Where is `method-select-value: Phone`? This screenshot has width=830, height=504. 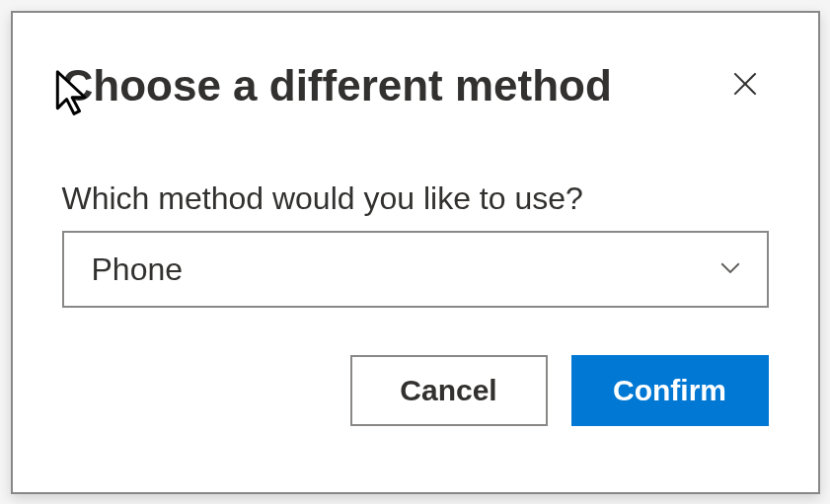 method-select-value: Phone is located at coordinates (138, 270).